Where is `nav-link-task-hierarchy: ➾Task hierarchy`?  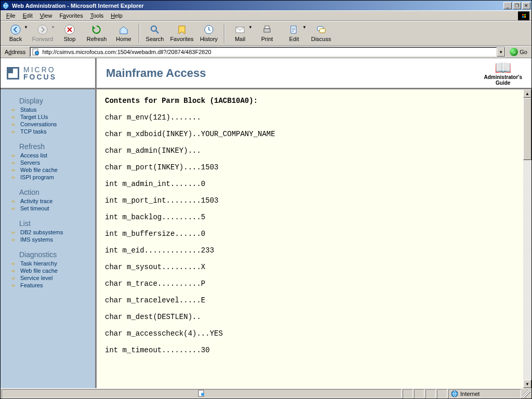 nav-link-task-hierarchy: ➾Task hierarchy is located at coordinates (50, 263).